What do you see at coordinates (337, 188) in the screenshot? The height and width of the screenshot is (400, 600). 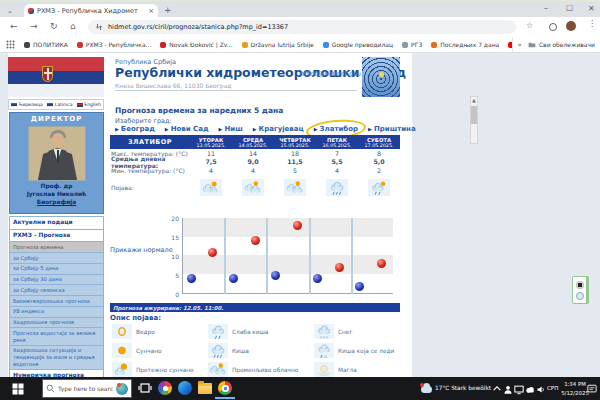 I see `phenomena-cell` at bounding box center [337, 188].